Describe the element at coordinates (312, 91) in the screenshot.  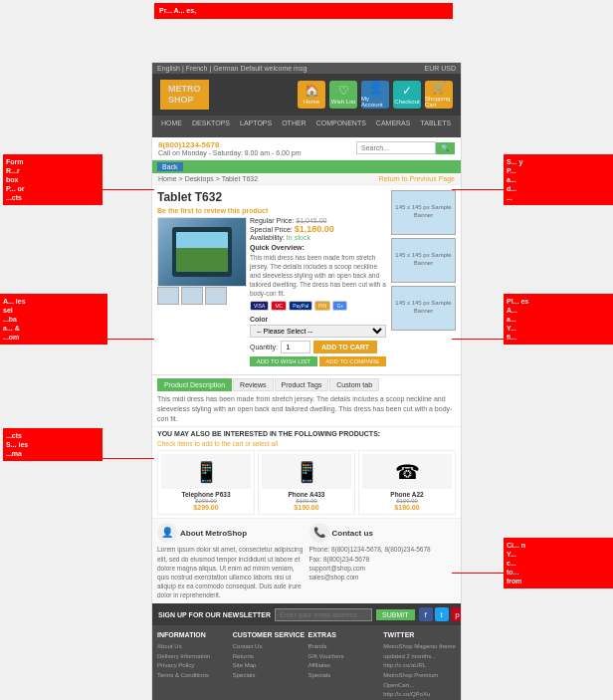
I see `home-icon: 🏠` at that location.